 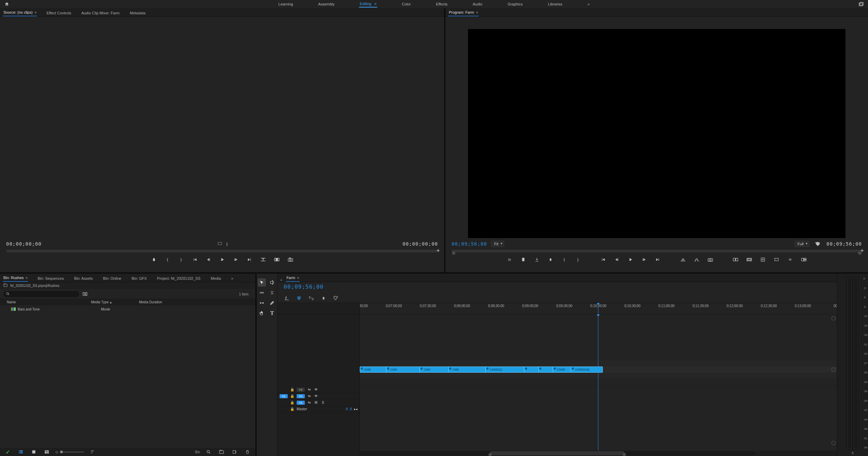 What do you see at coordinates (438, 251) in the screenshot?
I see `source-button-editor-icon: +` at bounding box center [438, 251].